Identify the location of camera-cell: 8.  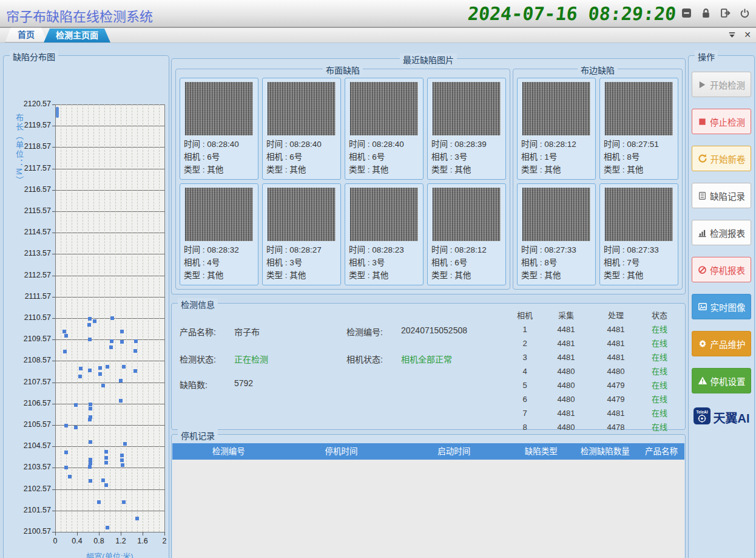
(525, 427).